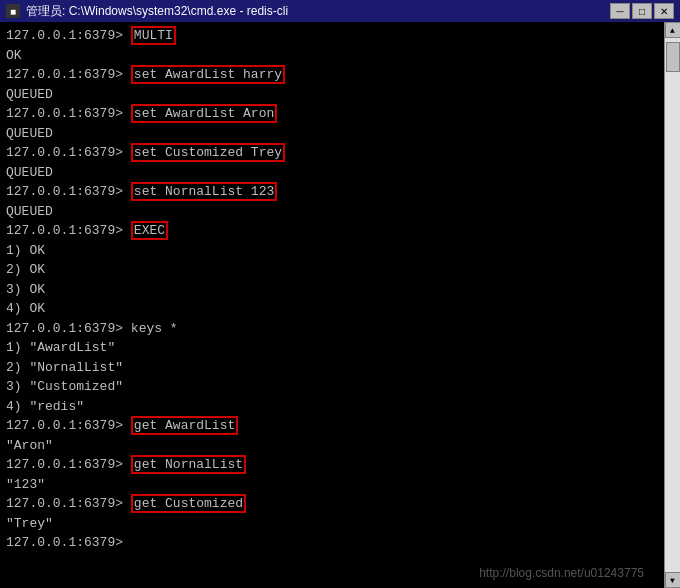 The height and width of the screenshot is (588, 680). I want to click on terminal-line: 127.0.0.1:6379> set AwardList harry, so click(332, 75).